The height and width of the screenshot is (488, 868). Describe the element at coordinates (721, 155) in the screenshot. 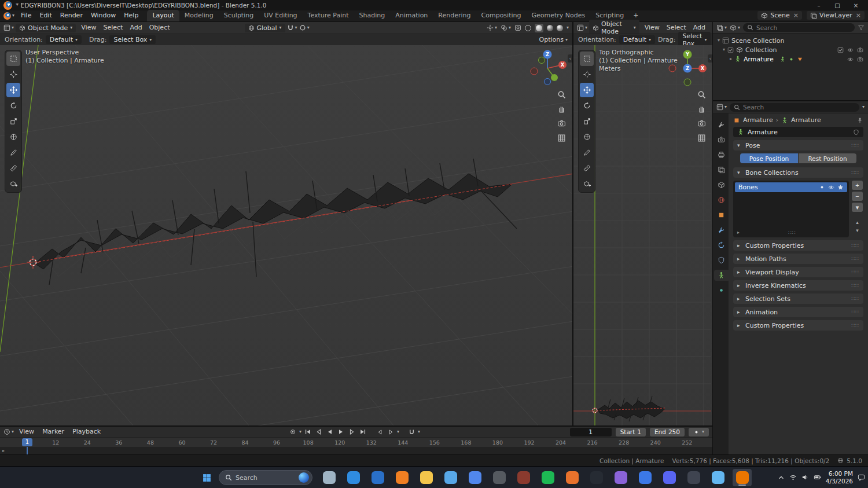

I see `tab-output` at that location.